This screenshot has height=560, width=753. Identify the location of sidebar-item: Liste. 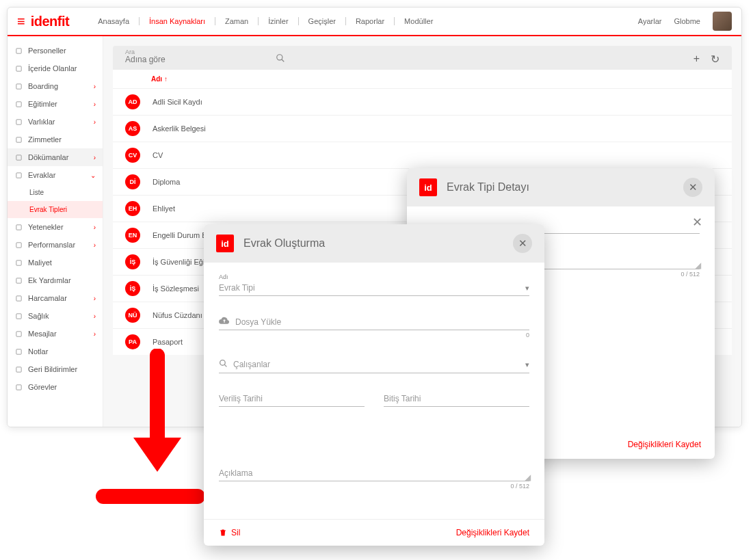
(55, 193).